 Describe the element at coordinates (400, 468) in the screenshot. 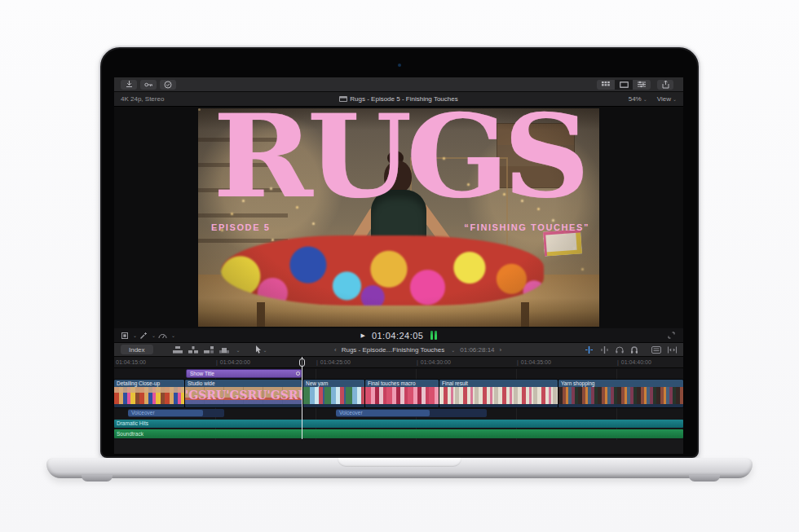

I see `macbook-base` at that location.